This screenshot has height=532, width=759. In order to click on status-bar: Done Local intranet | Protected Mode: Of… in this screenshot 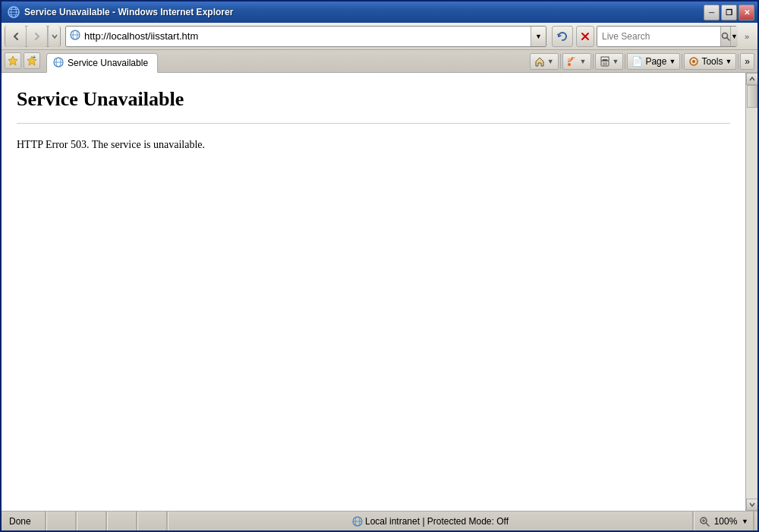, I will do `click(380, 521)`.